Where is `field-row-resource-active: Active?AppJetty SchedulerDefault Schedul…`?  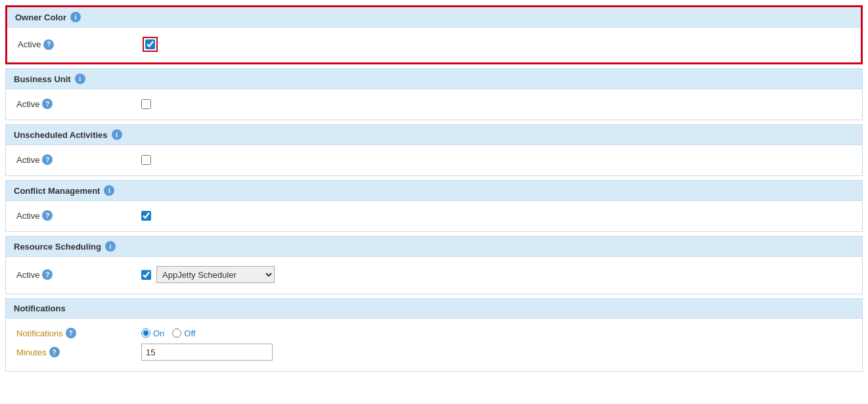
field-row-resource-active: Active?AppJetty SchedulerDefault Schedul… is located at coordinates (434, 275).